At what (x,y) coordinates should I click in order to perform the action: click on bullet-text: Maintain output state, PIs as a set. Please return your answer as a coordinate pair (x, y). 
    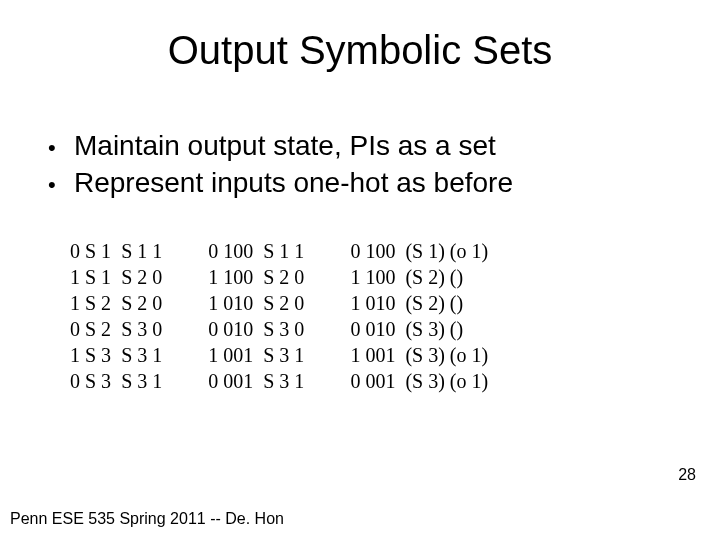
    Looking at the image, I should click on (285, 146).